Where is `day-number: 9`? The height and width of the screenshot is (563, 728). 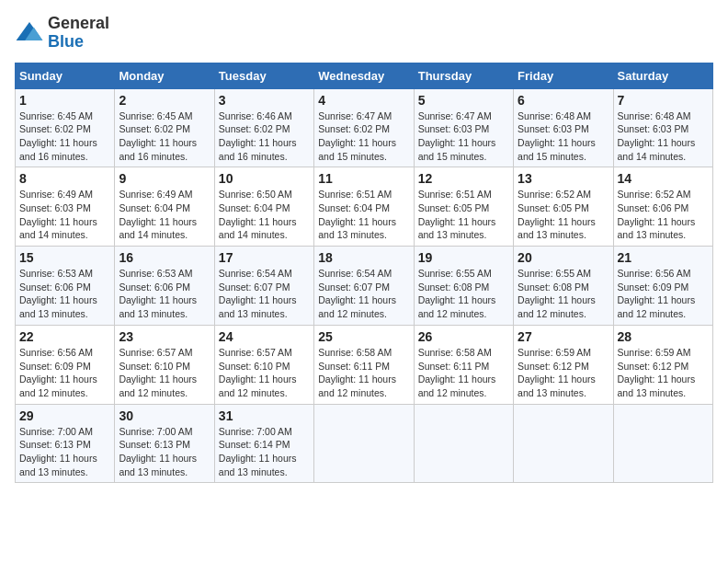 day-number: 9 is located at coordinates (164, 178).